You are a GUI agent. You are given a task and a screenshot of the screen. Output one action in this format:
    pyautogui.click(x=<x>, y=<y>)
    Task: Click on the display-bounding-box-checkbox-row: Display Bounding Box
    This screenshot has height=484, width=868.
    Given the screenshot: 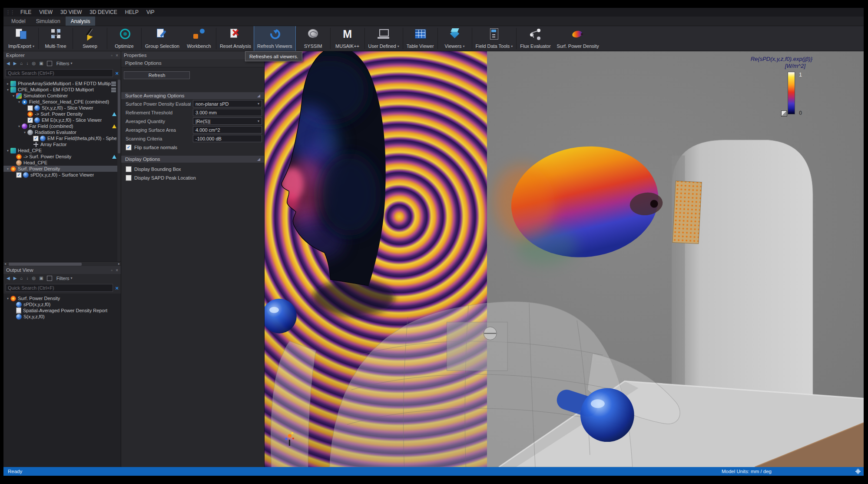 What is the action you would take?
    pyautogui.click(x=193, y=169)
    